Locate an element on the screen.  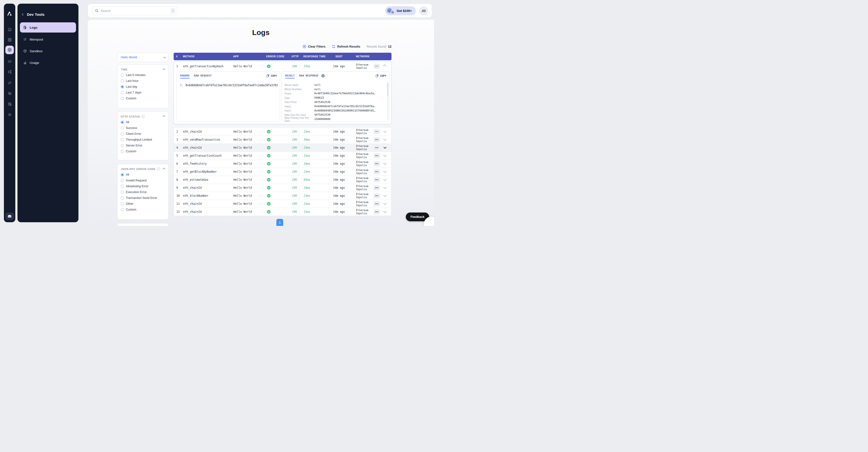
settings-gear-icon is located at coordinates (9, 115).